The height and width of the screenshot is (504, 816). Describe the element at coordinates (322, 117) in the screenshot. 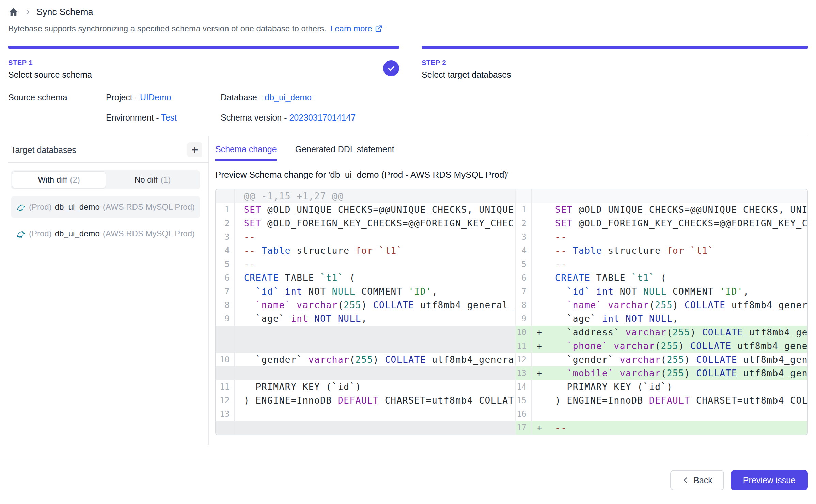

I see `schema-version-link: 20230317014147` at that location.